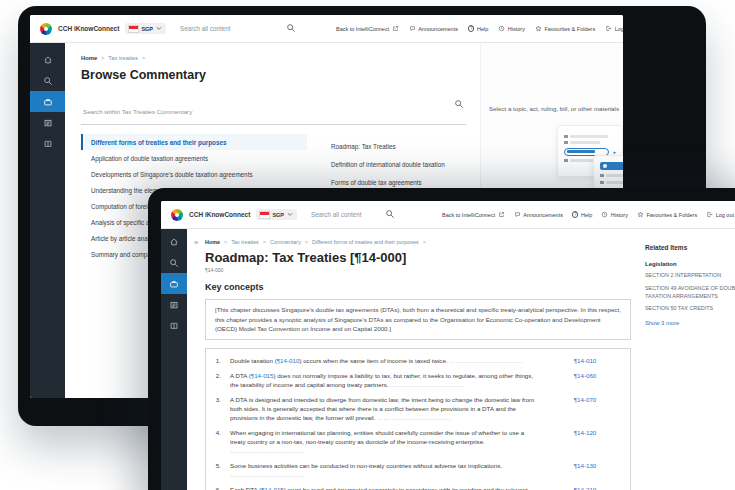 The image size is (735, 490). Describe the element at coordinates (286, 242) in the screenshot. I see `breadcrumb-item: Commentary` at that location.